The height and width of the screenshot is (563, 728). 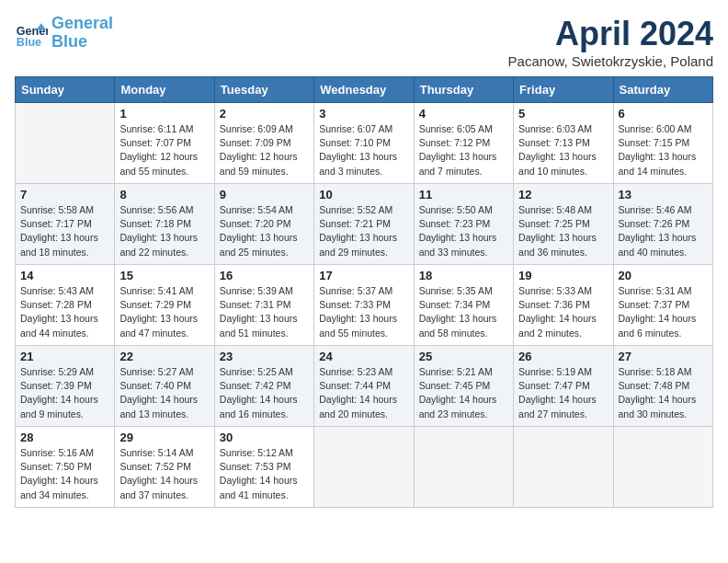 What do you see at coordinates (164, 232) in the screenshot?
I see `day-info: Sunrise: 5:56 AMSunset: 7:18 PMDaylight:…` at bounding box center [164, 232].